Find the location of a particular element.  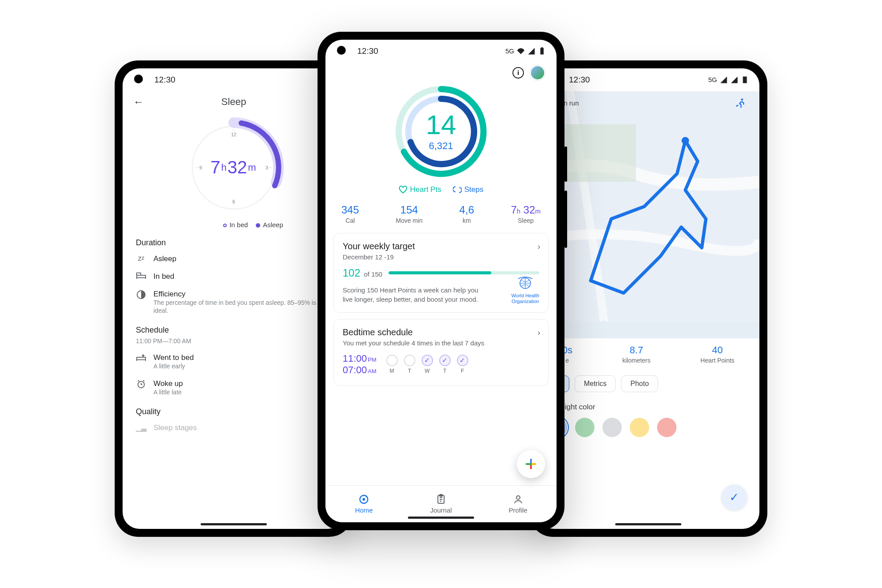

stages-icon: ▁▃ is located at coordinates (141, 428).